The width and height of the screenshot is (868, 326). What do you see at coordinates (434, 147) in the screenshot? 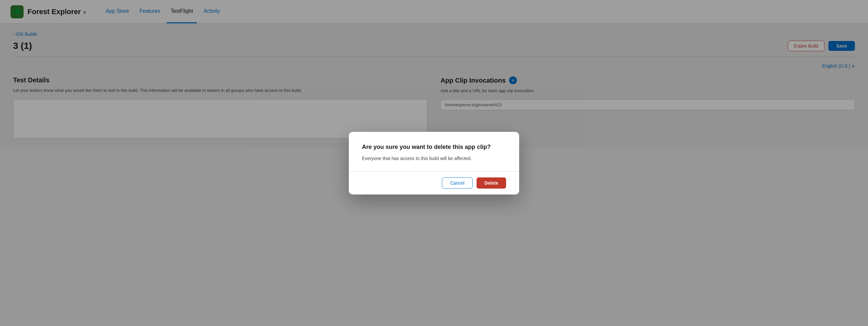
I see `dialog-title: Are you sure you want to delete this app…` at bounding box center [434, 147].